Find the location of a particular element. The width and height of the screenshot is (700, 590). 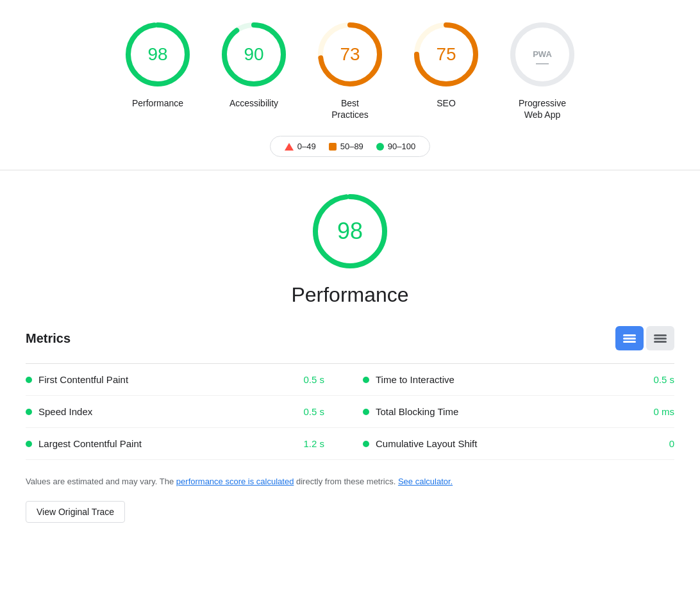

tbt-value: 0 ms is located at coordinates (664, 411).